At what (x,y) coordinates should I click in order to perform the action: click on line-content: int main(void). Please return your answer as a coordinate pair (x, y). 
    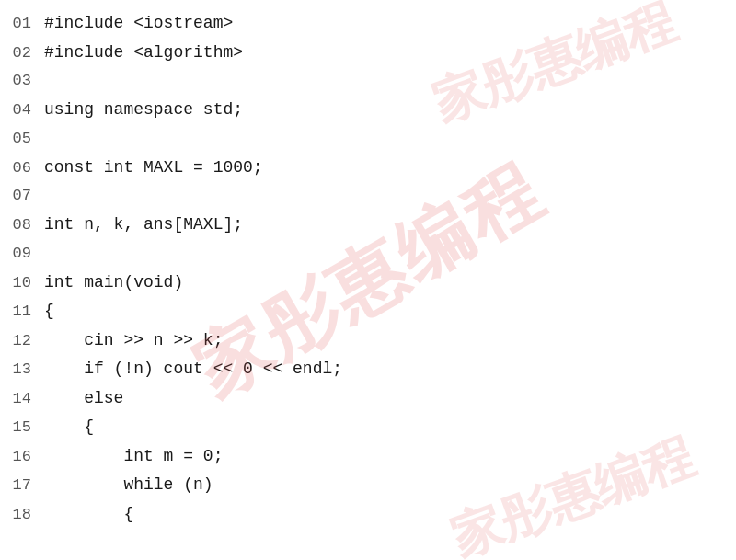
    Looking at the image, I should click on (114, 283).